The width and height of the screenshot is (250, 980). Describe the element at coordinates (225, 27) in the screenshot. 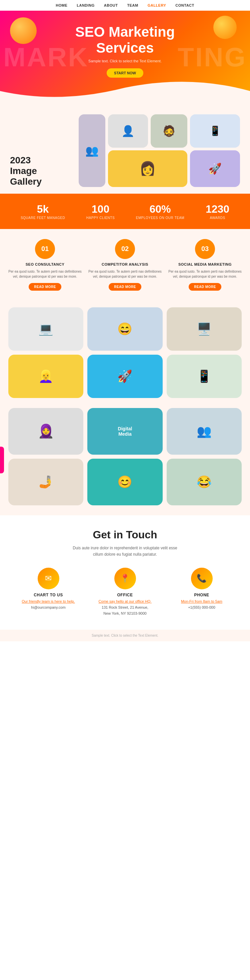

I see `hero-orb-right` at that location.